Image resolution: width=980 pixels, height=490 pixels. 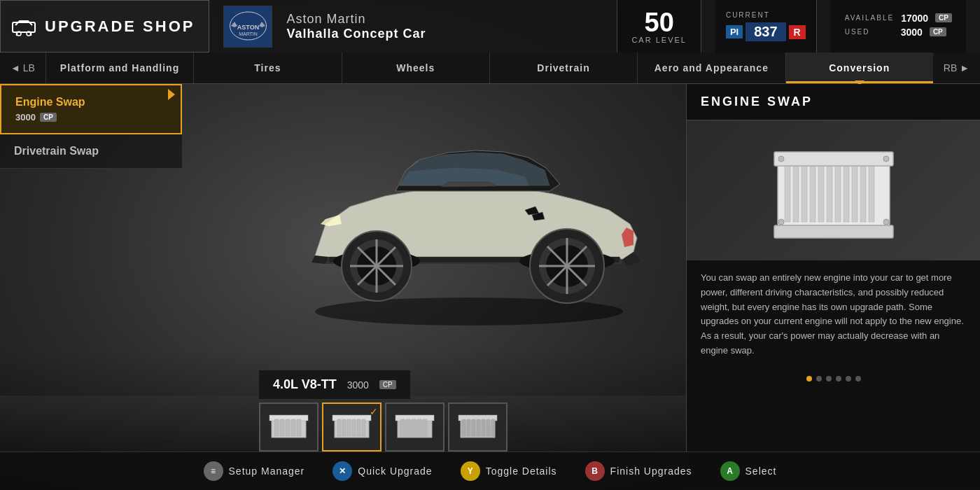 I want to click on svg-text: MARTIN, so click(x=248, y=34).